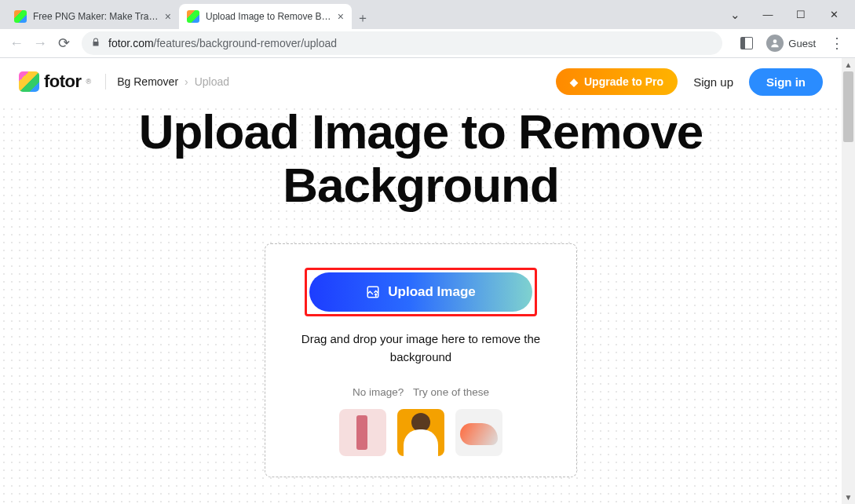 The height and width of the screenshot is (504, 855). I want to click on panel-icon, so click(747, 43).